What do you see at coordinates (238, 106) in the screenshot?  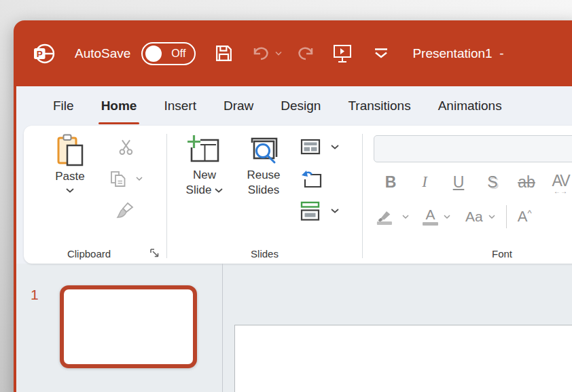 I see `tab-draw: Draw` at bounding box center [238, 106].